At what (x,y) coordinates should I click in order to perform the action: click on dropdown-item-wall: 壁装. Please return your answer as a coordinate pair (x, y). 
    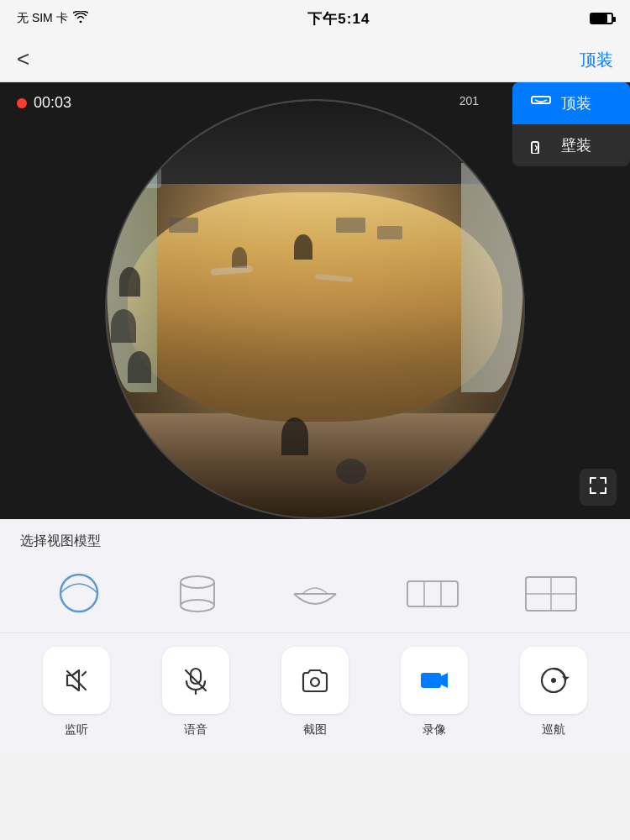
    Looking at the image, I should click on (571, 145).